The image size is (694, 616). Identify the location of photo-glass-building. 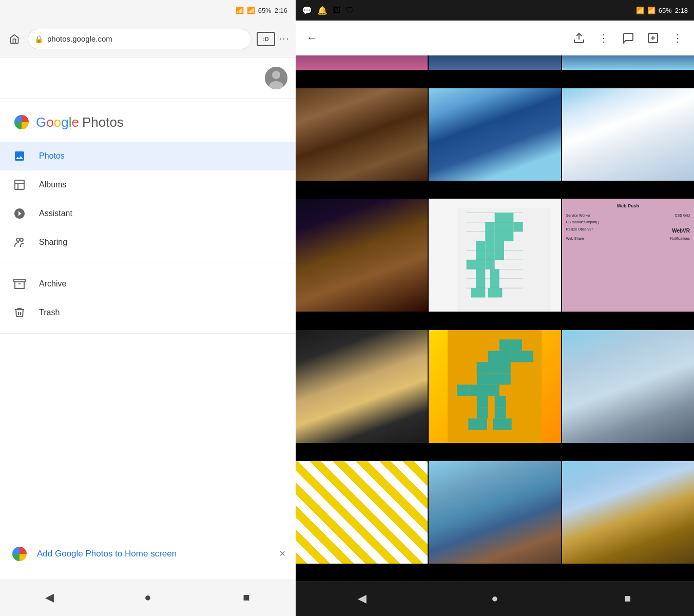
(628, 387).